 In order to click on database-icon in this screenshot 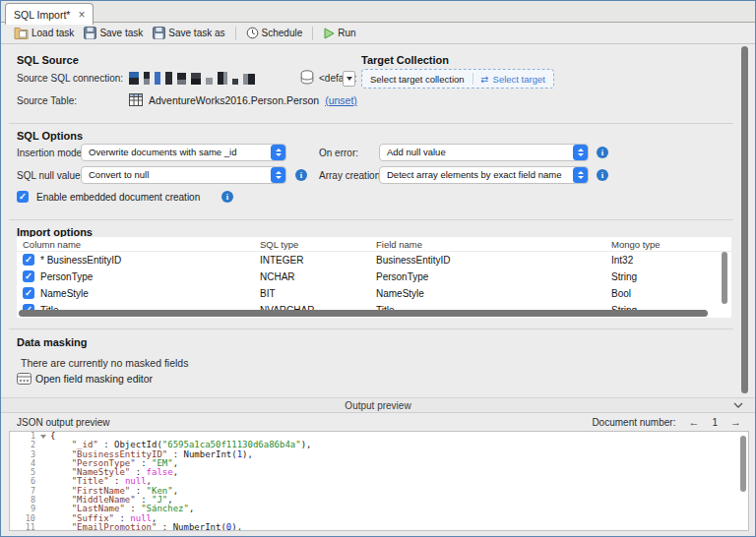, I will do `click(307, 77)`.